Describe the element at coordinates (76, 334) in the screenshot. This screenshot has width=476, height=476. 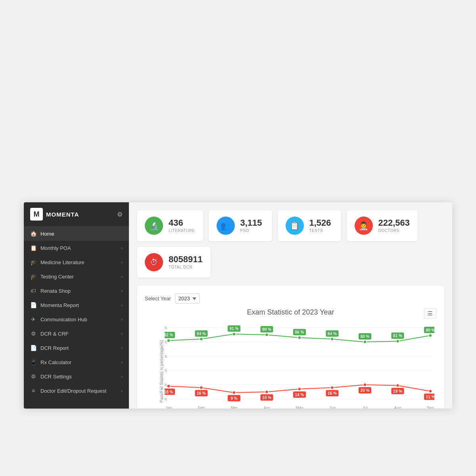
I see `sidebar-item-dcr-crf: ⚙ DCR & CRF ›` at that location.